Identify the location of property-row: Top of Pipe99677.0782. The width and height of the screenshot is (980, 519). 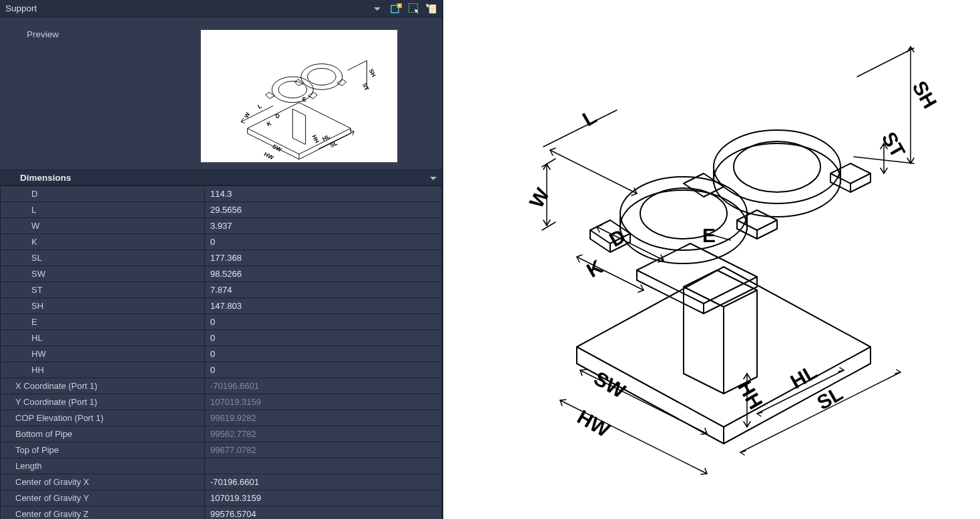
(222, 450).